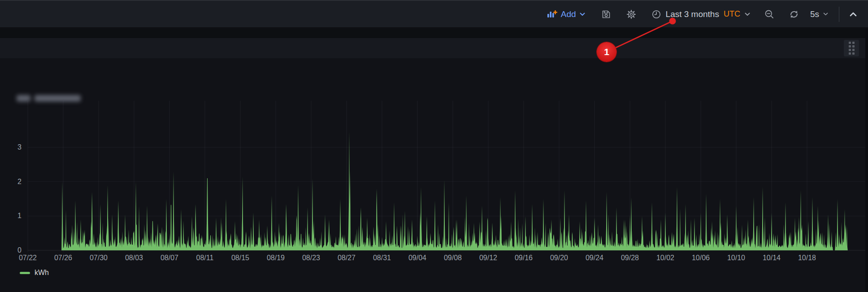 Image resolution: width=868 pixels, height=292 pixels. What do you see at coordinates (853, 14) in the screenshot?
I see `chevron-up-icon` at bounding box center [853, 14].